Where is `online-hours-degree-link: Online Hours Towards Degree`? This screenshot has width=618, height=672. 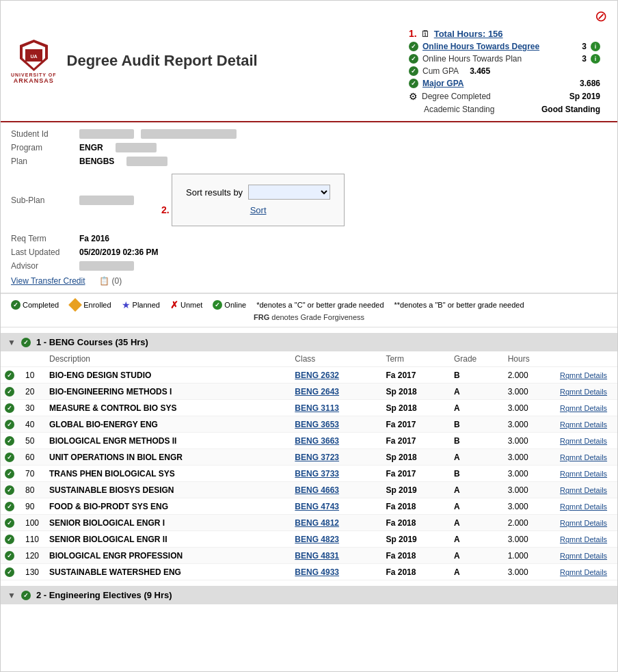 online-hours-degree-link: Online Hours Towards Degree is located at coordinates (481, 46).